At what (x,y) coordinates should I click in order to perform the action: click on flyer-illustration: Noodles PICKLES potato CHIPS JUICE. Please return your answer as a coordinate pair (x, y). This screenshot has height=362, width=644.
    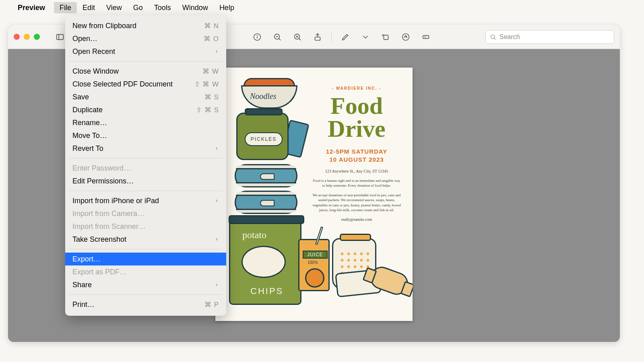
    Looking at the image, I should click on (269, 195).